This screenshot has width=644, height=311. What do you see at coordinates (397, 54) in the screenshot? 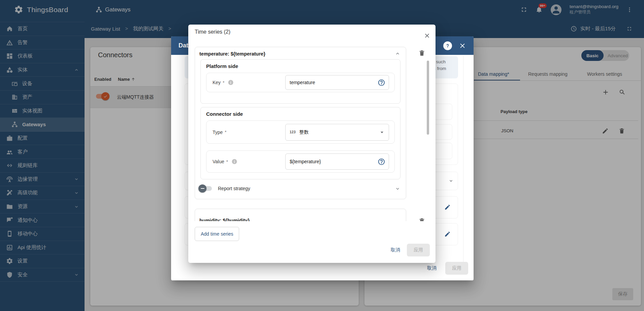
I see `chevron-up-icon` at bounding box center [397, 54].